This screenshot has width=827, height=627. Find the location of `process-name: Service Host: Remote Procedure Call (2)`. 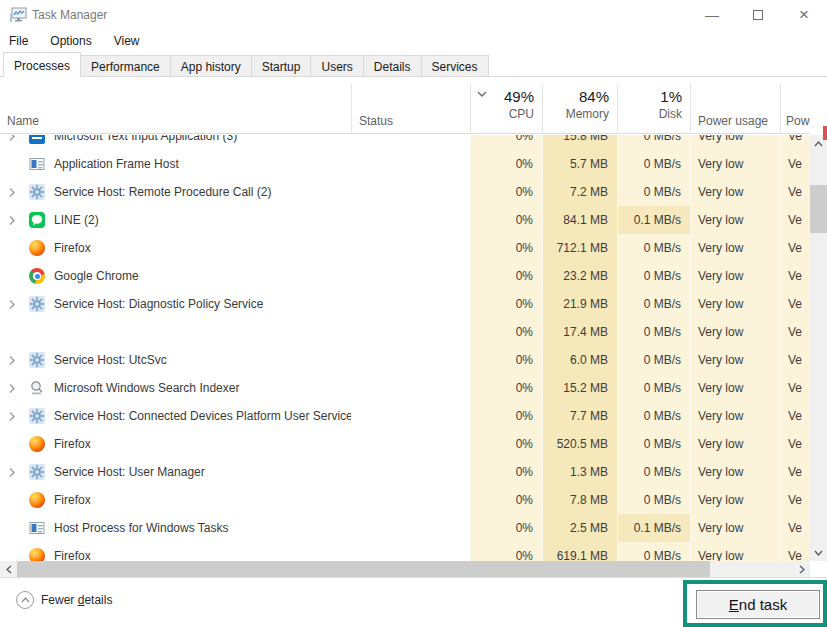

process-name: Service Host: Remote Procedure Call (2) is located at coordinates (162, 192).